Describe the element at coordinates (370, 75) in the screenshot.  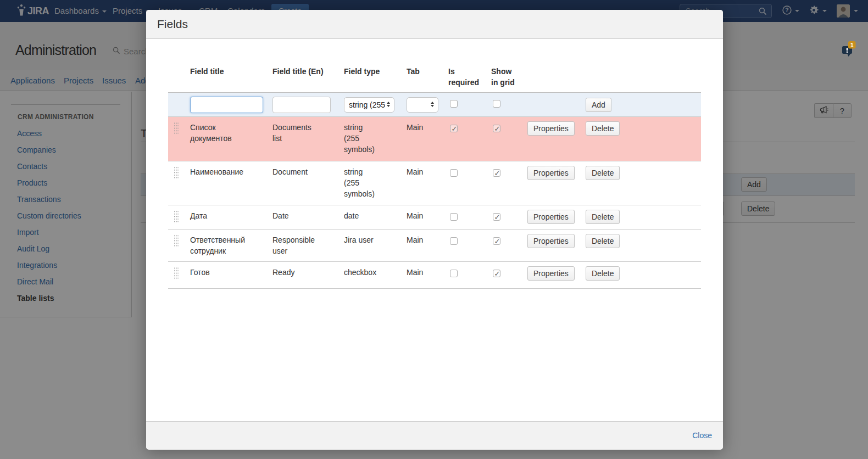
I see `col-field-type: Field type` at that location.